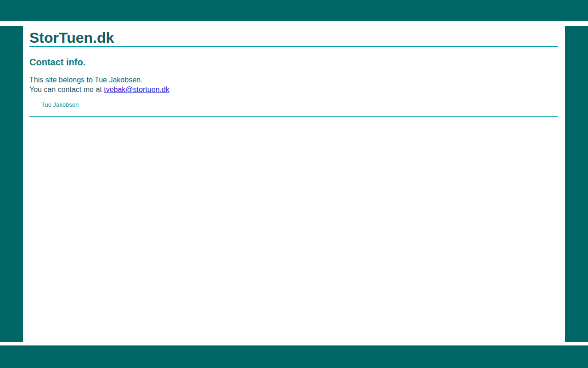 The height and width of the screenshot is (368, 588). I want to click on footer-bar, so click(294, 357).